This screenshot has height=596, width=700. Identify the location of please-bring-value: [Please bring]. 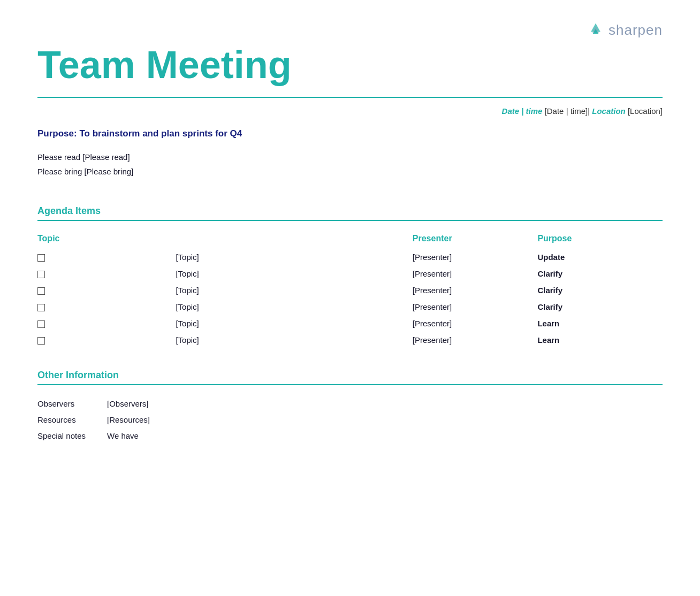
(108, 171).